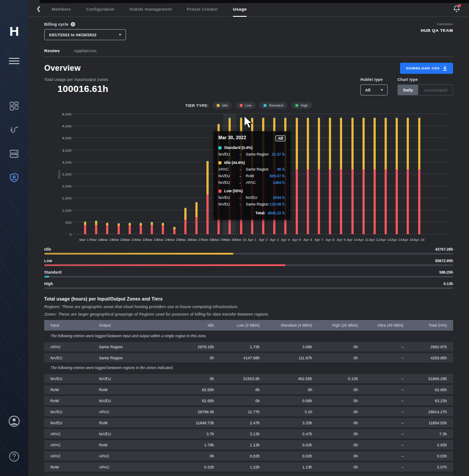  I want to click on bar-slot-apr-5: Apr 5, so click(297, 174).